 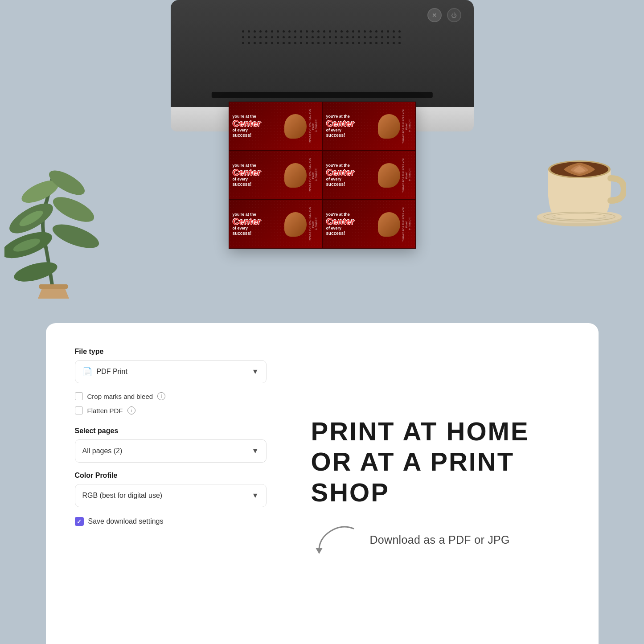 I want to click on printer-body: ✕ ⏻, so click(x=322, y=53).